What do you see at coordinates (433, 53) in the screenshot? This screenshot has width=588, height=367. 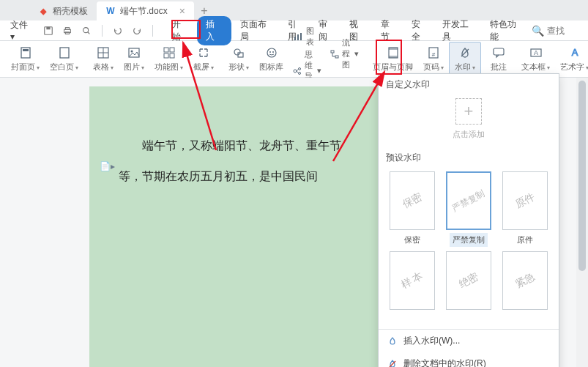 I see `pagenum-icon: #` at bounding box center [433, 53].